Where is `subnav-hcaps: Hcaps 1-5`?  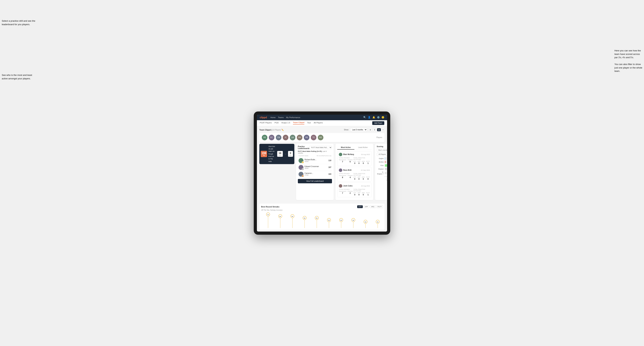 subnav-hcaps: Hcaps 1-5 is located at coordinates (286, 123).